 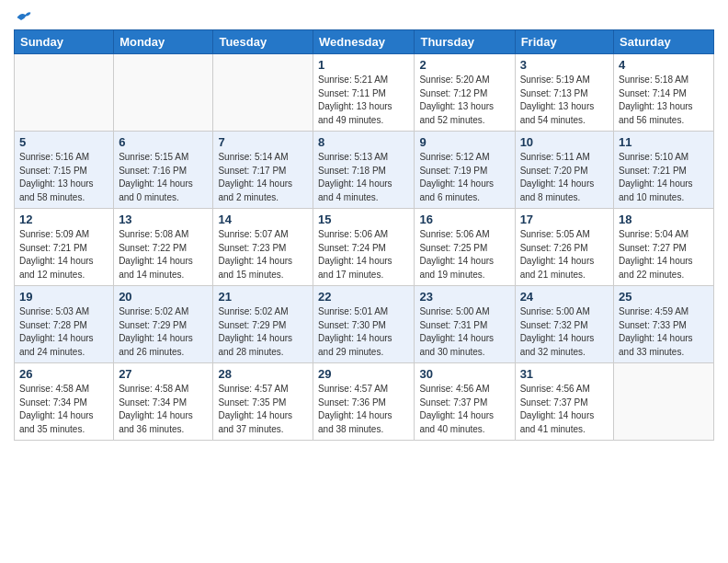 I want to click on day-number: 20, so click(x=164, y=296).